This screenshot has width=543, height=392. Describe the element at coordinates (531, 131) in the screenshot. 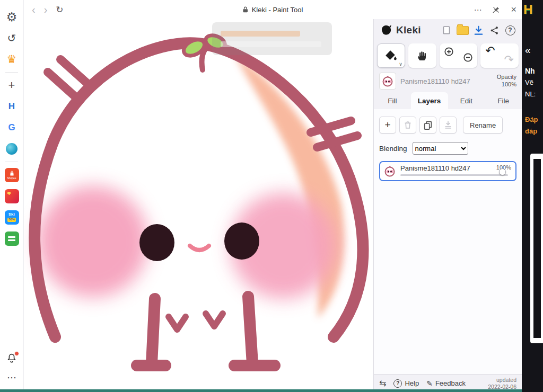

I see `truncated-link: đáp` at that location.